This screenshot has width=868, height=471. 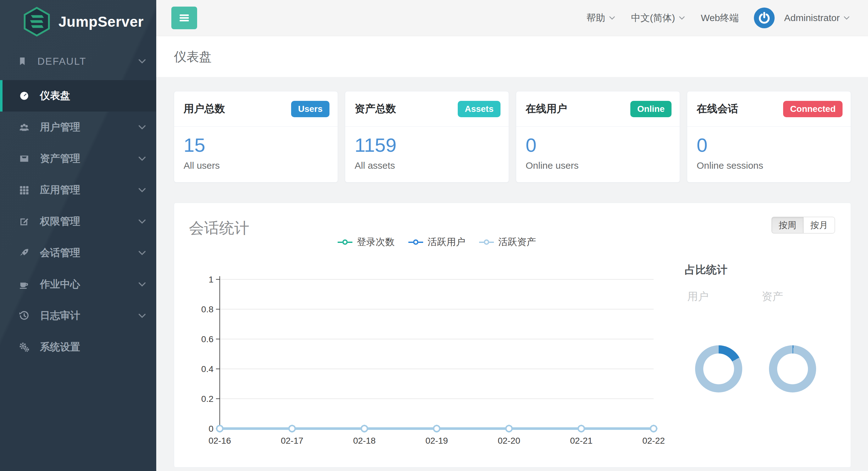 What do you see at coordinates (427, 166) in the screenshot?
I see `stat-subtitle: All assets` at bounding box center [427, 166].